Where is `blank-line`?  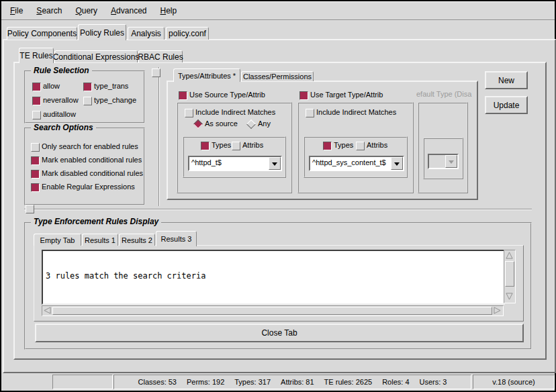
blank-line is located at coordinates (273, 302).